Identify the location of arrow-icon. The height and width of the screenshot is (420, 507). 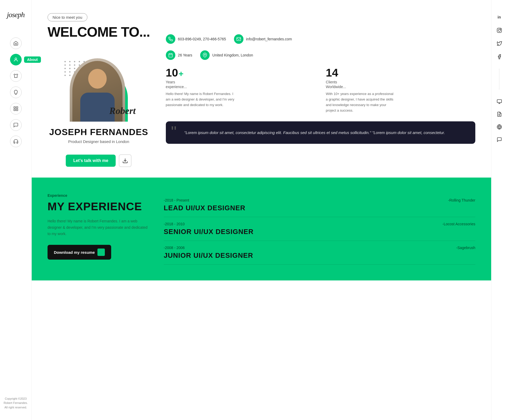
(101, 252).